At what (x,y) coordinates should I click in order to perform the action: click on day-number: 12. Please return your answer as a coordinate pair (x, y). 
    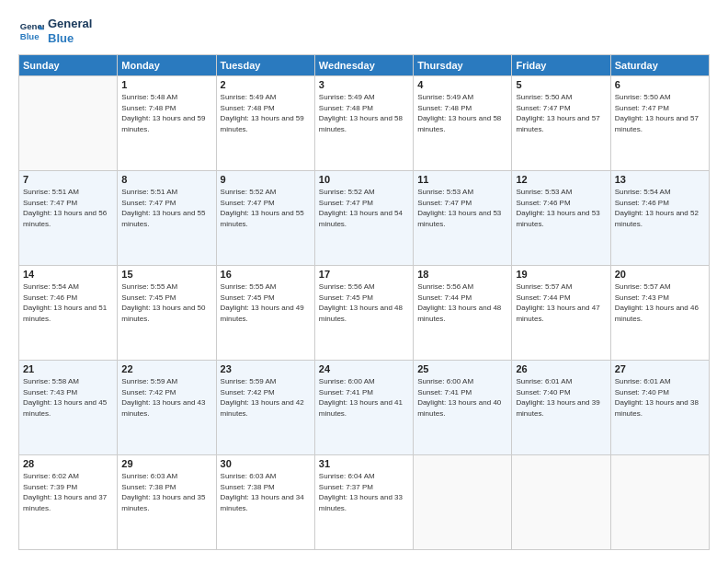
    Looking at the image, I should click on (561, 179).